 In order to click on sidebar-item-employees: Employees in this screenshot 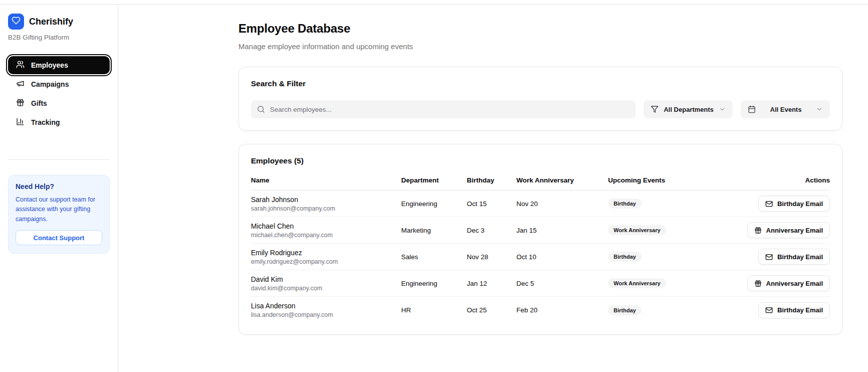, I will do `click(59, 65)`.